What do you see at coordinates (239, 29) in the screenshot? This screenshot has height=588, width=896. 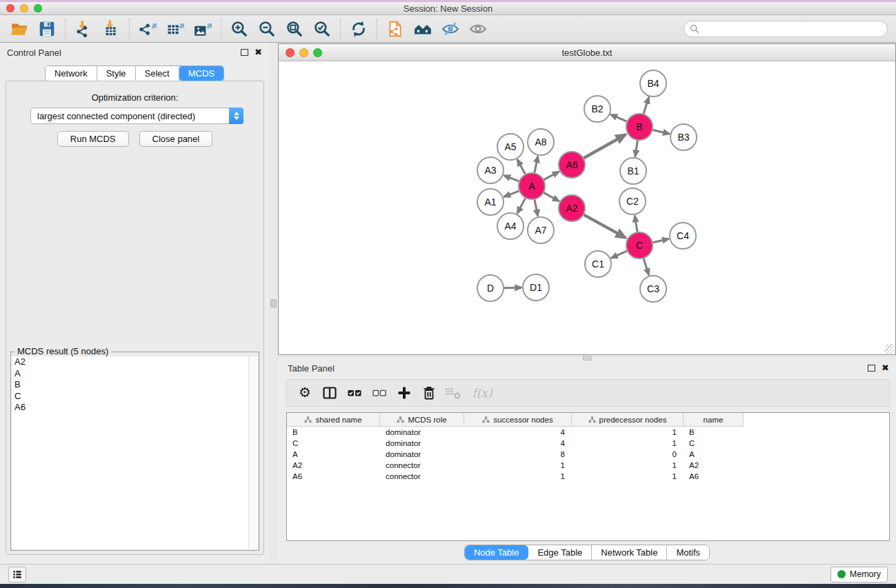 I see `zoom-in-button` at bounding box center [239, 29].